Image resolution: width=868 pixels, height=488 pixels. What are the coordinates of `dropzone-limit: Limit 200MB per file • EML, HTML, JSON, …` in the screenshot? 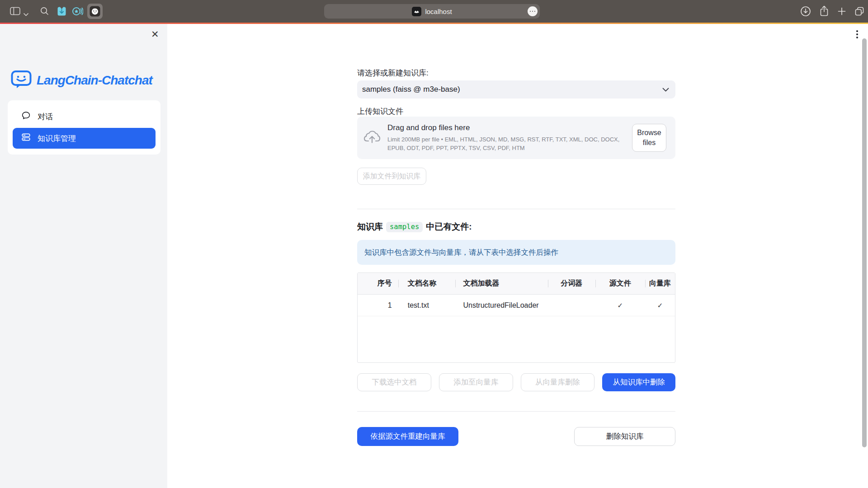 It's located at (506, 144).